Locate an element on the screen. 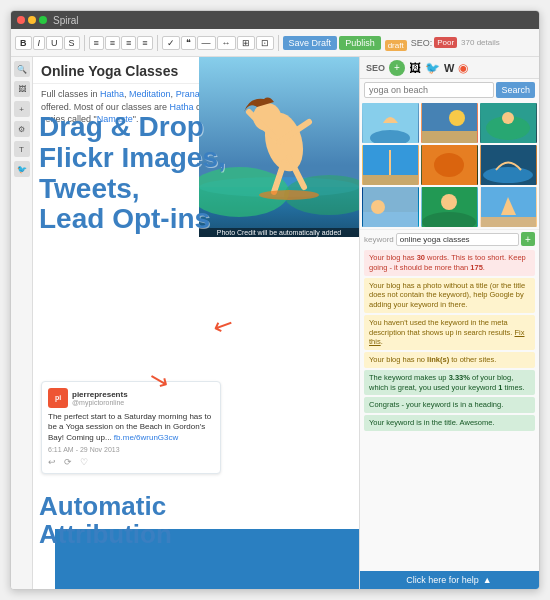 This screenshot has width=550, height=600. left-sidebar: 🔍 🖼 + ⚙ T 🐦 is located at coordinates (22, 323).